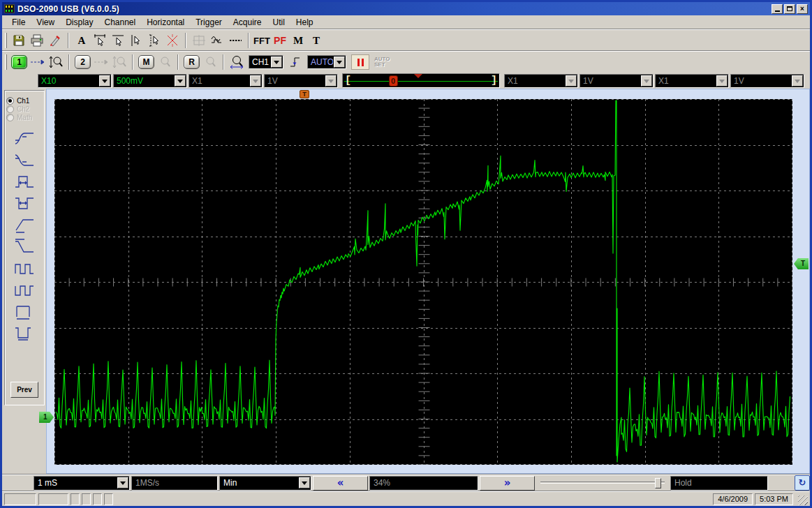 The height and width of the screenshot is (508, 812). What do you see at coordinates (24, 109) in the screenshot?
I see `channel-radio-ch2: Ch2` at bounding box center [24, 109].